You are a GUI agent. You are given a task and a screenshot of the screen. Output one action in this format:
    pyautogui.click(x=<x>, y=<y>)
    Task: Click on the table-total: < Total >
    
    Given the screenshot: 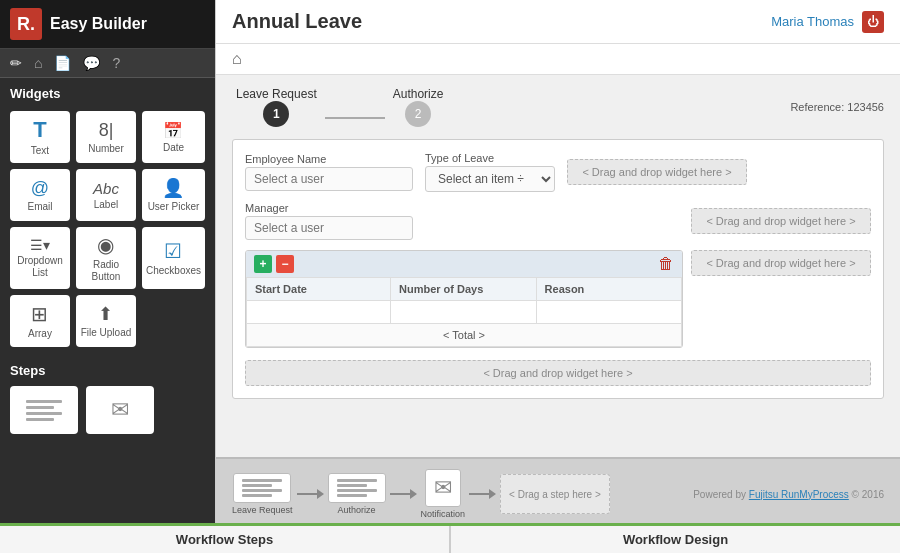 What is the action you would take?
    pyautogui.click(x=464, y=336)
    